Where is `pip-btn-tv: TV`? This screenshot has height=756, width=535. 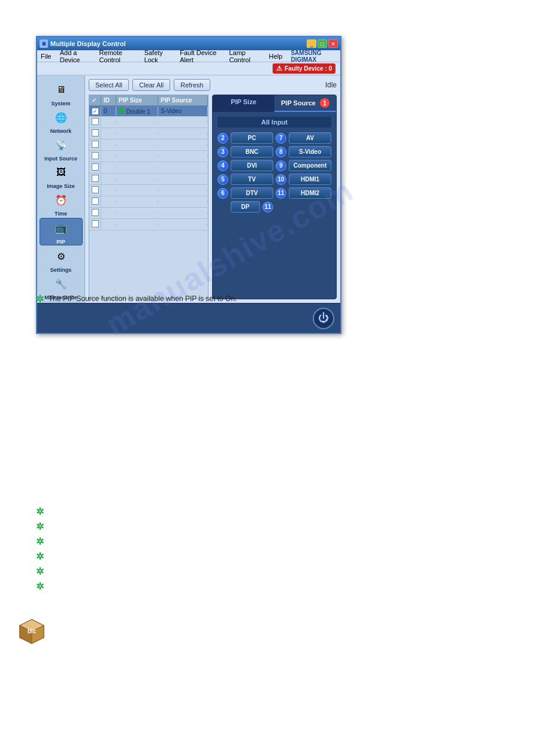 pip-btn-tv: TV is located at coordinates (252, 180).